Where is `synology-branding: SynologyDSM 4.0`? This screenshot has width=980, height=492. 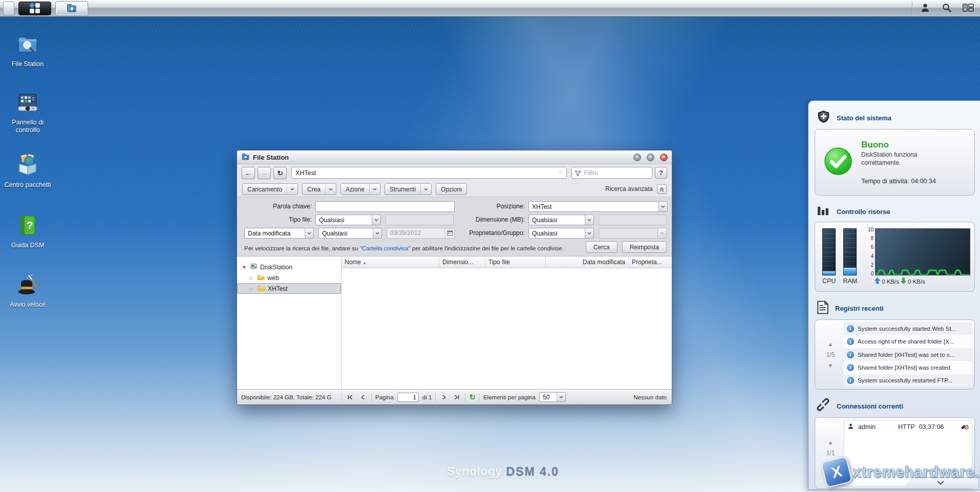
synology-branding: SynologyDSM 4.0 is located at coordinates (503, 472).